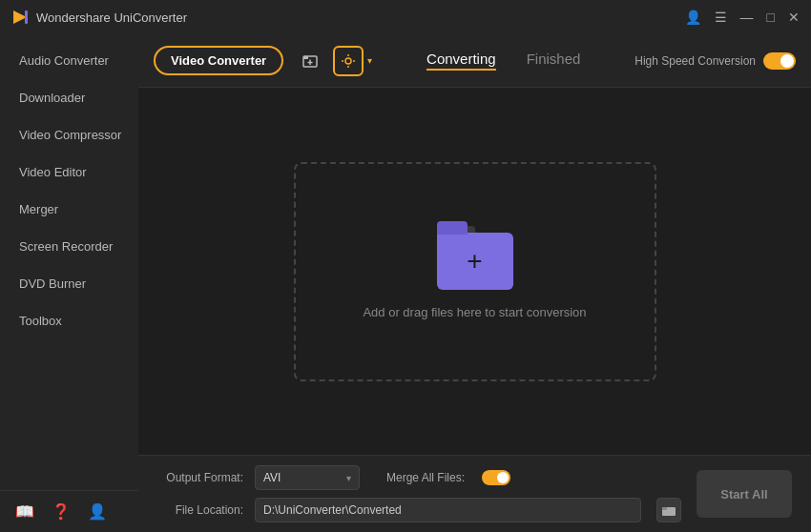  Describe the element at coordinates (61, 511) in the screenshot. I see `help-icon: ❓` at that location.